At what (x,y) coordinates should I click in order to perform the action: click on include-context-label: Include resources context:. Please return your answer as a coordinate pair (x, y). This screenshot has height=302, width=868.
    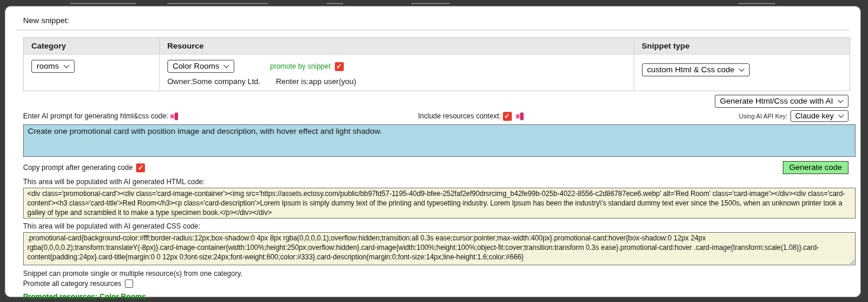
    Looking at the image, I should click on (459, 116).